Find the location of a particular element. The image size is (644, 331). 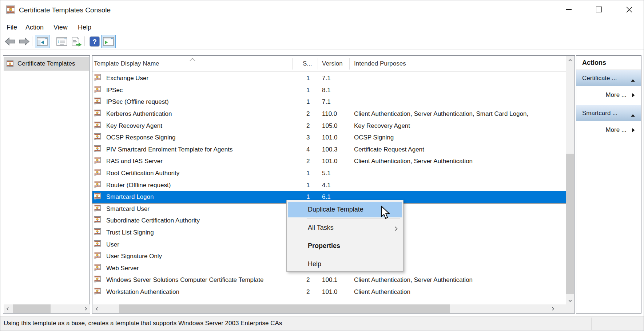

minimize-button is located at coordinates (569, 9).